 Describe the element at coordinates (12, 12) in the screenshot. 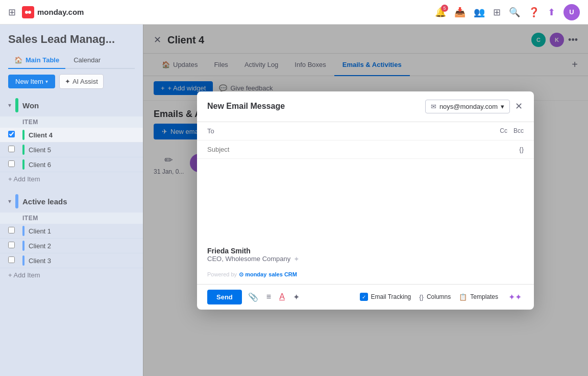

I see `grid-icon: ⊞` at that location.